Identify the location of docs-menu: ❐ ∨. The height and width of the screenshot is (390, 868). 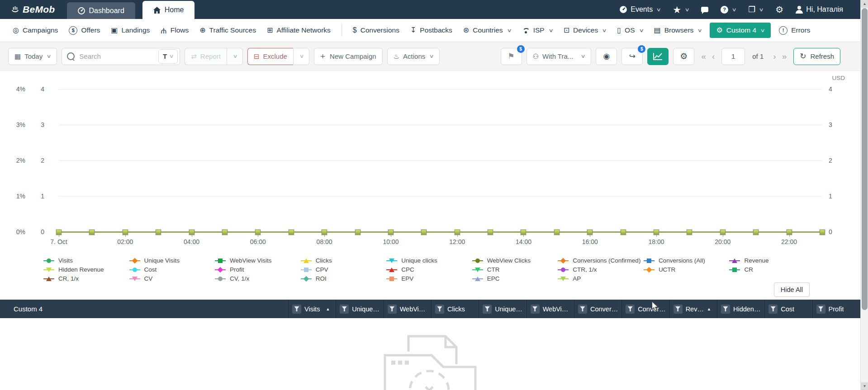
(755, 9).